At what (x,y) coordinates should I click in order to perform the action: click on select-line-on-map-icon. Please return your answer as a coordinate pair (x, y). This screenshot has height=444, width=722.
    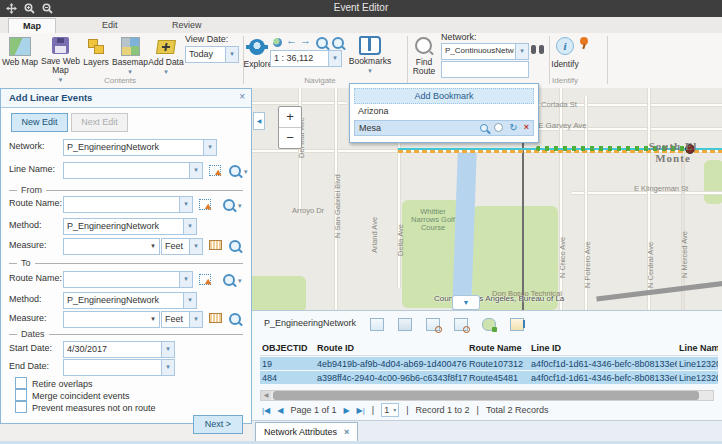
    Looking at the image, I should click on (215, 172).